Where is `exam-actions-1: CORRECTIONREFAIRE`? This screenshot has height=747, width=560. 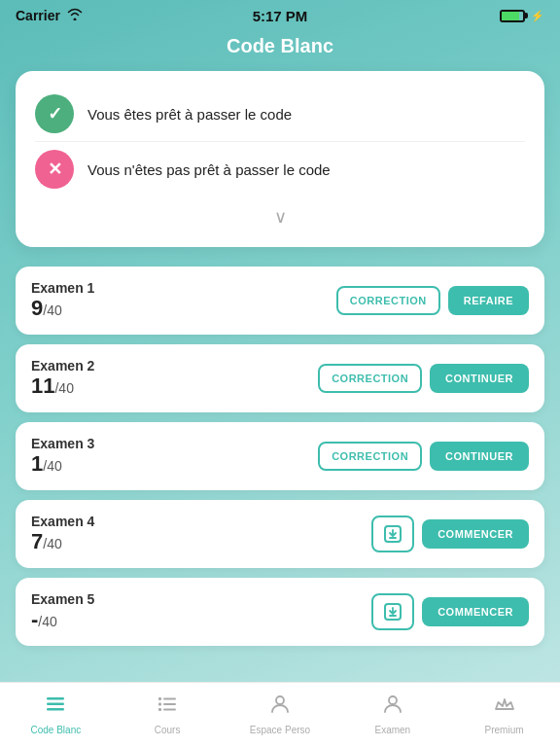 exam-actions-1: CORRECTIONREFAIRE is located at coordinates (433, 301).